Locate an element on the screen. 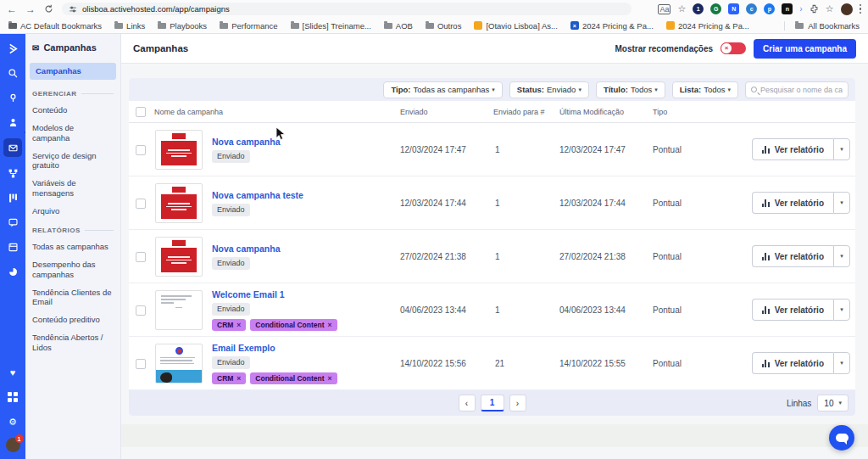 Image resolution: width=868 pixels, height=459 pixels. prev-page-button: ‹ is located at coordinates (467, 403).